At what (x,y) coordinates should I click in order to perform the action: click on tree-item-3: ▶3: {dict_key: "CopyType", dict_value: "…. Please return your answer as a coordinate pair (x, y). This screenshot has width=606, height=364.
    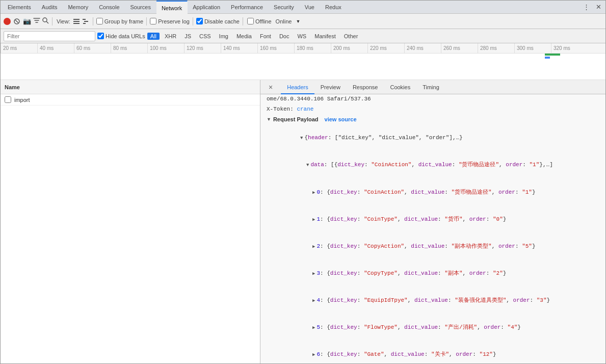
    Looking at the image, I should click on (433, 273).